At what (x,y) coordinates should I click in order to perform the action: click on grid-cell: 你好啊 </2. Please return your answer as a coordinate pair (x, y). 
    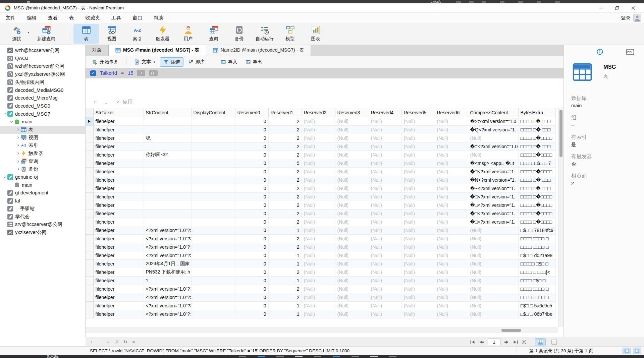
    Looking at the image, I should click on (167, 155).